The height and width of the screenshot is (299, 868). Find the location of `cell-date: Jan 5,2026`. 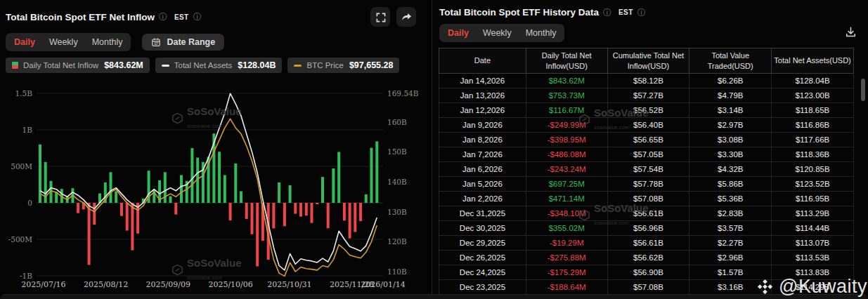

cell-date: Jan 5,2026 is located at coordinates (483, 184).